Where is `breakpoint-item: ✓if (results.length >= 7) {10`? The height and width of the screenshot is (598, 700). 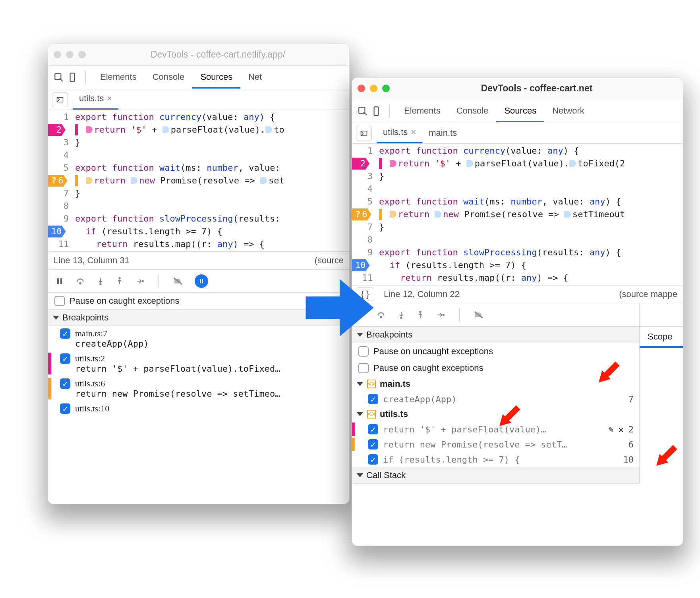
breakpoint-item: ✓if (results.length >= 7) {10 is located at coordinates (496, 459).